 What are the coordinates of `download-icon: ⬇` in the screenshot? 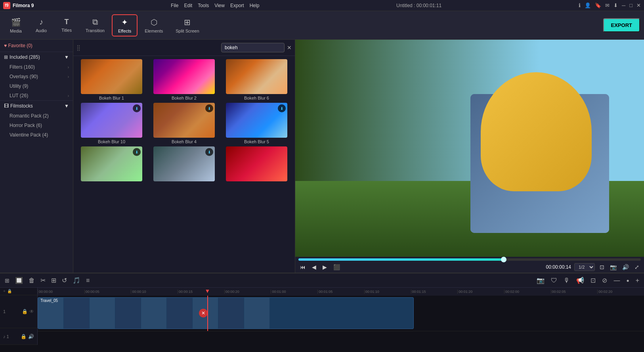 It's located at (616, 6).